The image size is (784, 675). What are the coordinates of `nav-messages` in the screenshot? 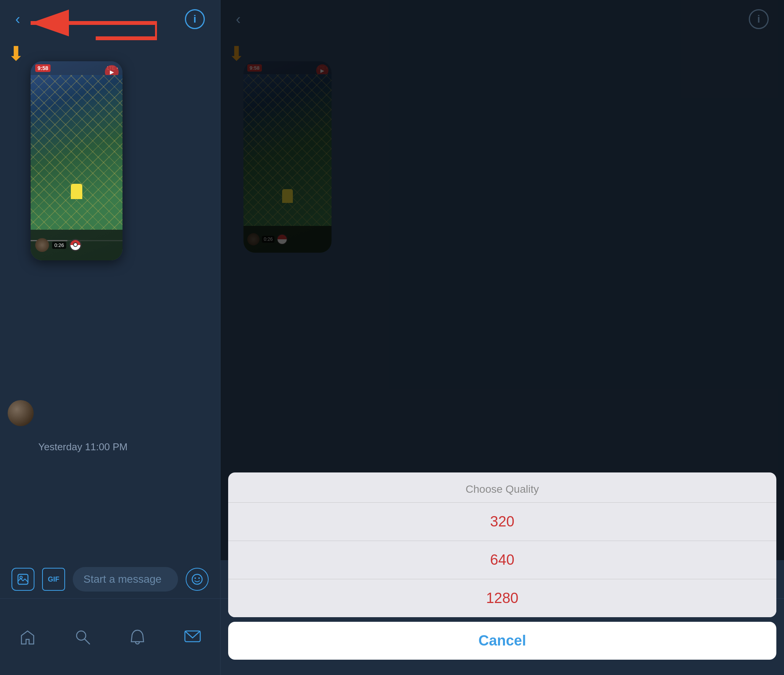 It's located at (193, 637).